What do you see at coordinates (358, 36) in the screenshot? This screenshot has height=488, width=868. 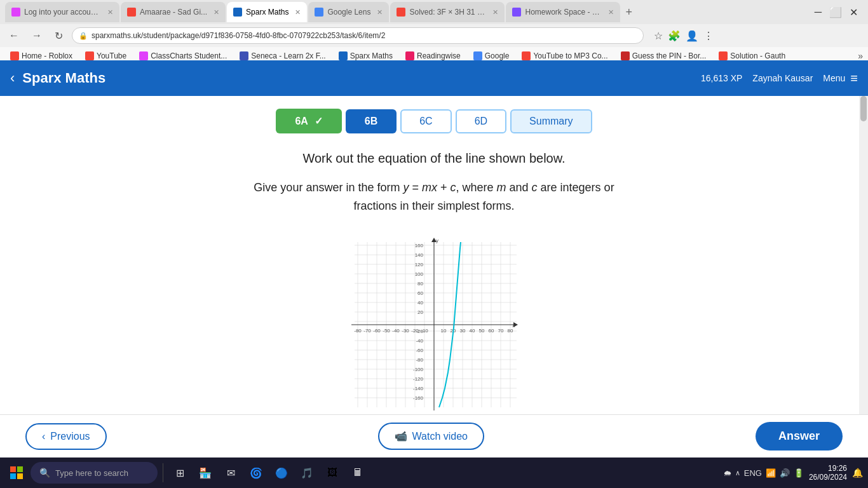 I see `address-bar: 🔒 sparxmaths.uk/student/package/d971f836…` at bounding box center [358, 36].